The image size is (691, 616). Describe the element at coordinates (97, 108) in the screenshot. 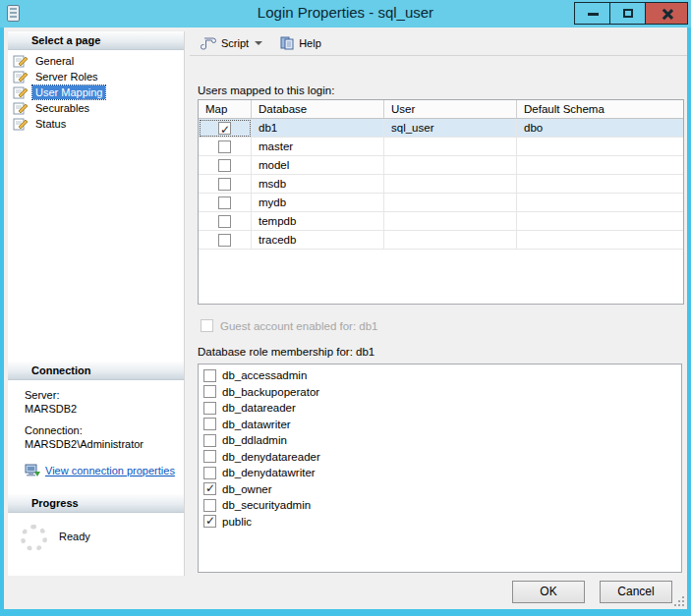

I see `sidebar-item-securables: Securables` at that location.